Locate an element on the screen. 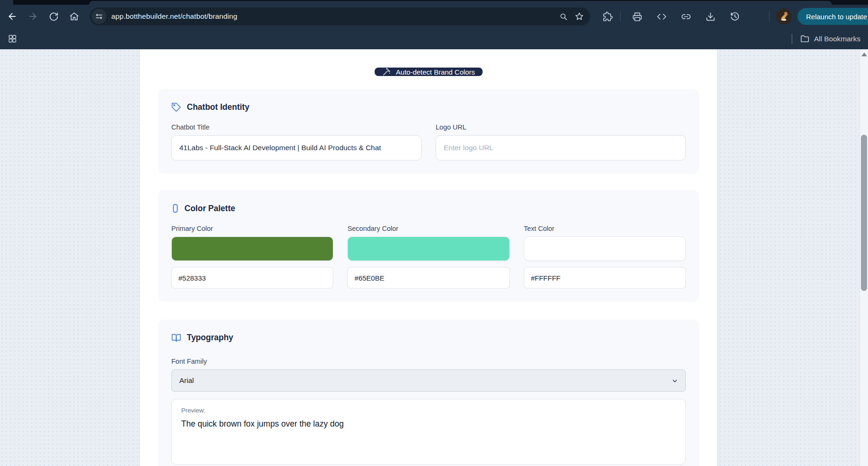 The width and height of the screenshot is (868, 466). text-color-swatch is located at coordinates (605, 249).